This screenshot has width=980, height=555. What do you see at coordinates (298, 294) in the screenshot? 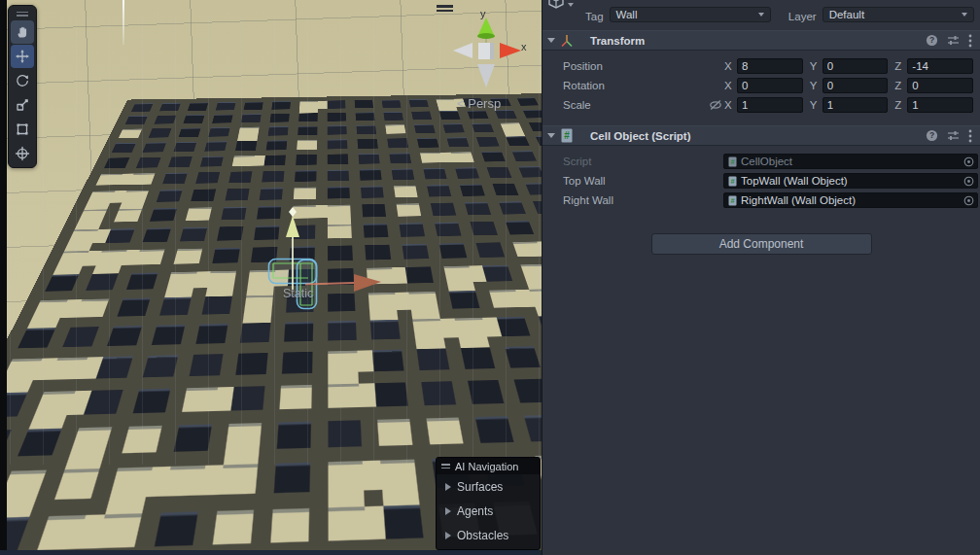
I see `static-flag-label: Static` at bounding box center [298, 294].